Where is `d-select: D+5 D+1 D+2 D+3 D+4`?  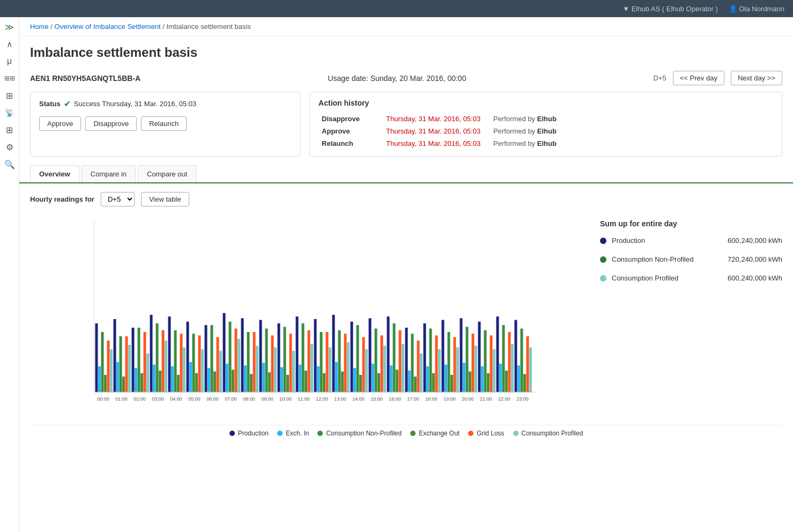
d-select: D+5 D+1 D+2 D+3 D+4 is located at coordinates (118, 200).